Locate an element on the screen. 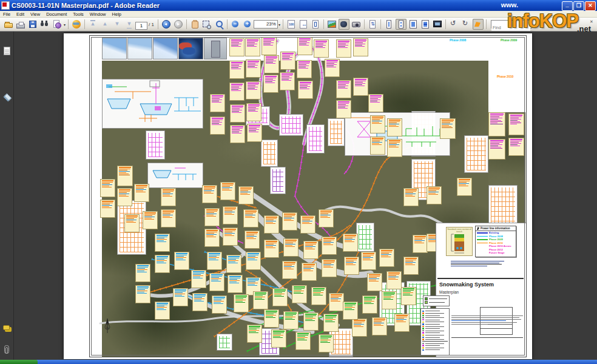 This screenshot has width=597, height=364. save-icon is located at coordinates (33, 24).